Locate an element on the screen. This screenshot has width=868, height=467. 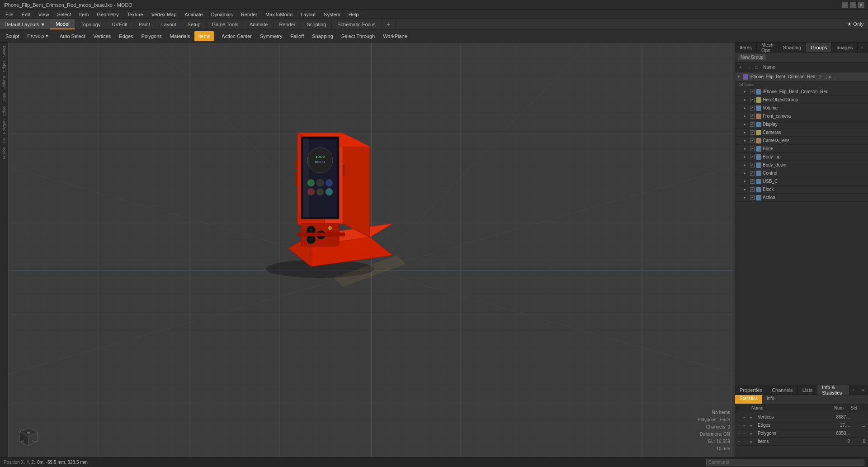
menu-item-item: Item is located at coordinates (84, 14).